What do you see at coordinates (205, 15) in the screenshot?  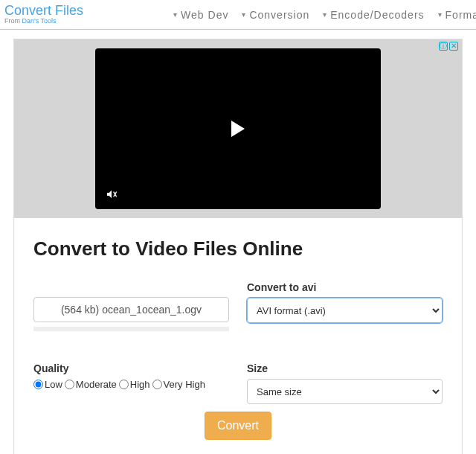 I see `nav-label: Web Dev` at bounding box center [205, 15].